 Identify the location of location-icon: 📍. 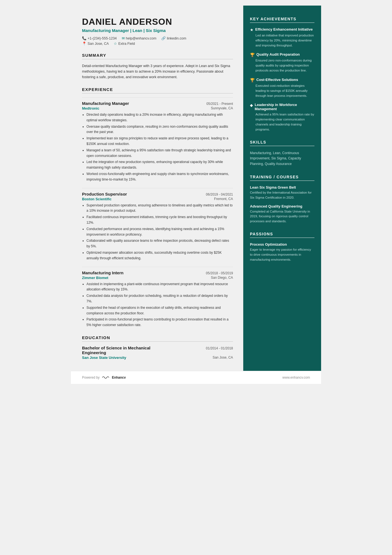
(84, 43).